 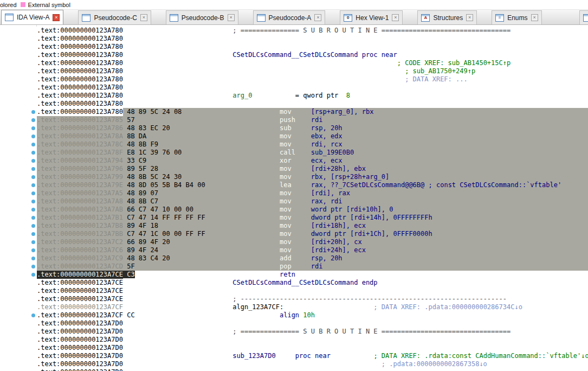 I want to click on bytes: 48 8B F9, so click(x=143, y=144).